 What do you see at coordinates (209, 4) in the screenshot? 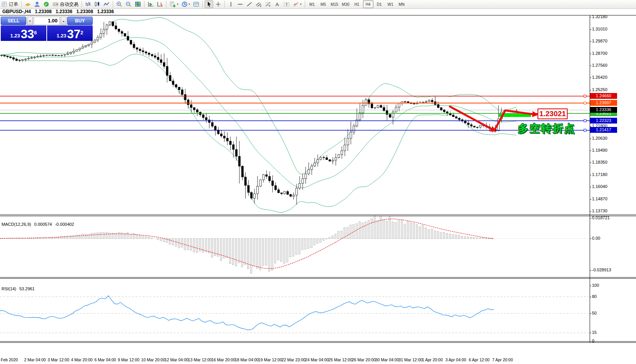
I see `cursor-button` at bounding box center [209, 4].